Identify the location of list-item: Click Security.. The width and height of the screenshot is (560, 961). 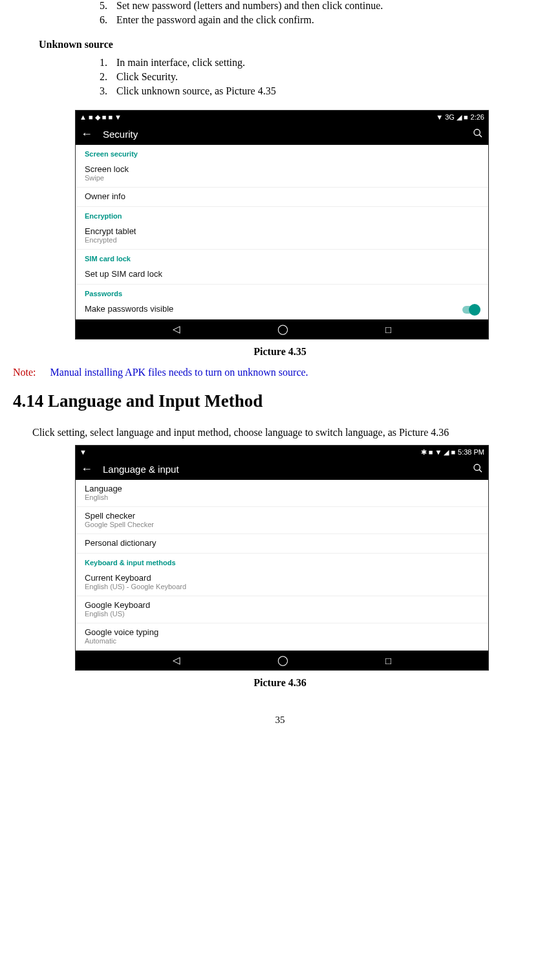
(328, 77).